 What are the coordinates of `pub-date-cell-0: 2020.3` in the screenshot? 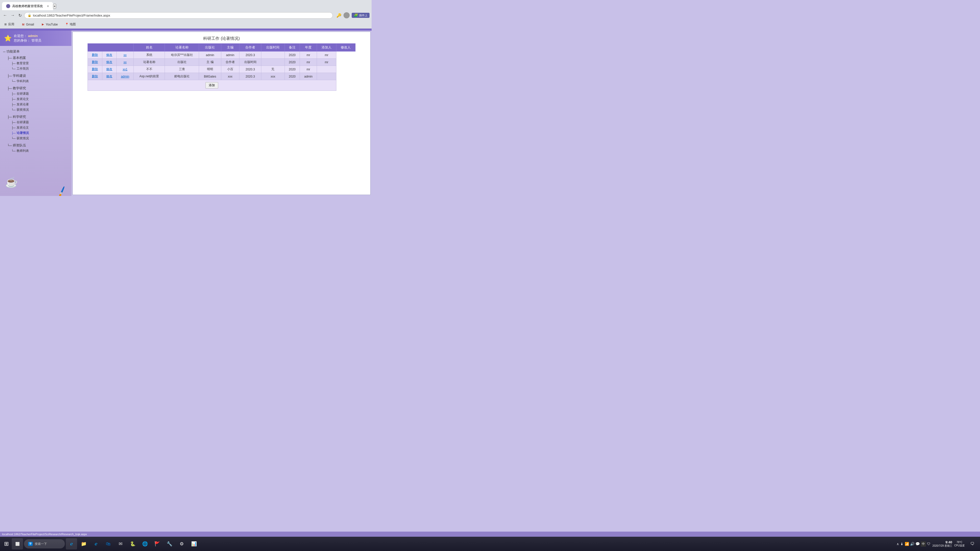 It's located at (250, 55).